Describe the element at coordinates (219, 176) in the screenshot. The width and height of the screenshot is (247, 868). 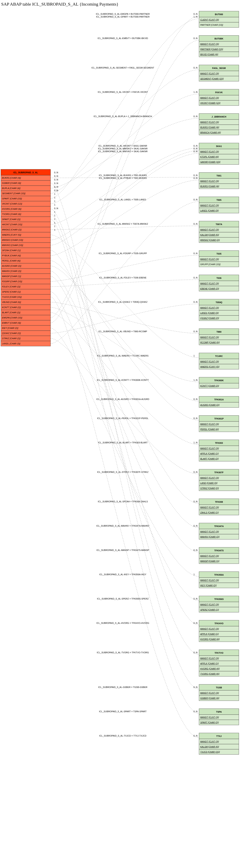
I see `table-header: T001` at that location.